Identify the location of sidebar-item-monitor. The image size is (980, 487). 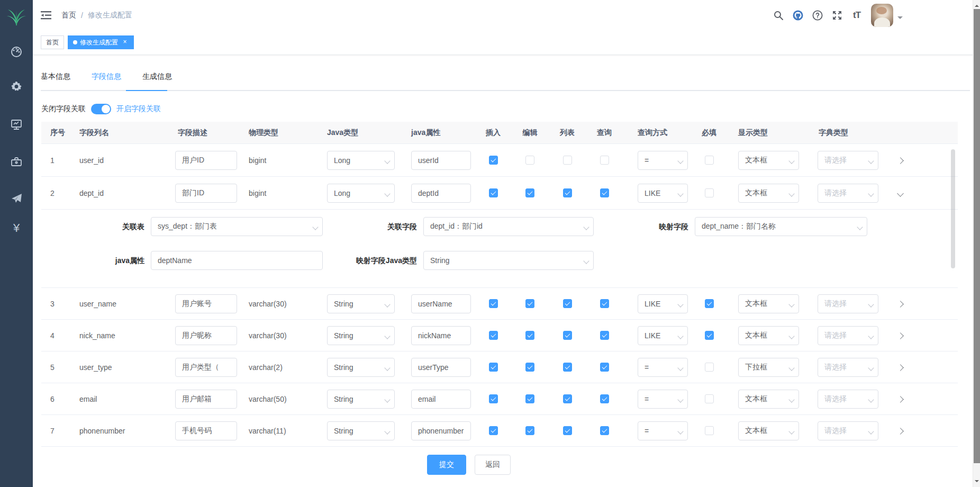
(16, 124).